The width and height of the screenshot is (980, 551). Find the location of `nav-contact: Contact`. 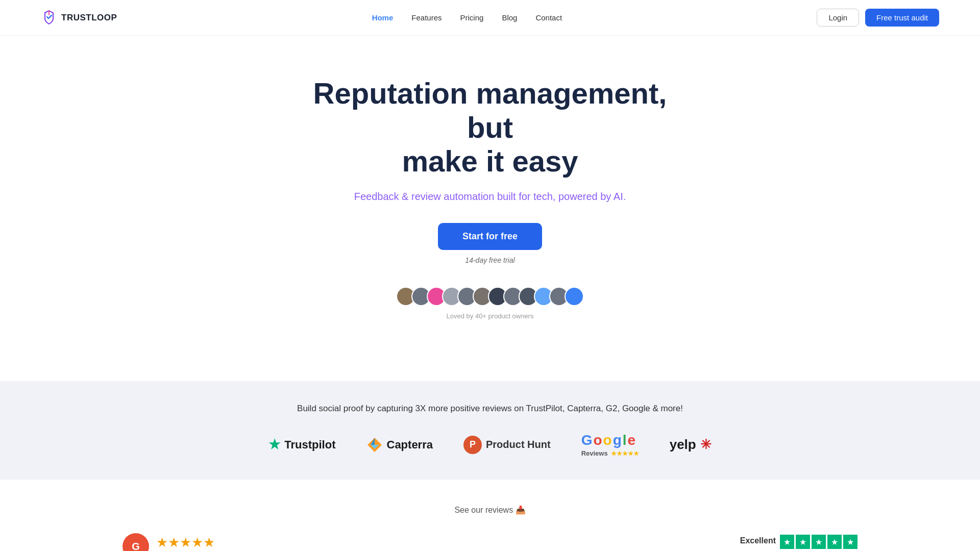

nav-contact: Contact is located at coordinates (549, 17).